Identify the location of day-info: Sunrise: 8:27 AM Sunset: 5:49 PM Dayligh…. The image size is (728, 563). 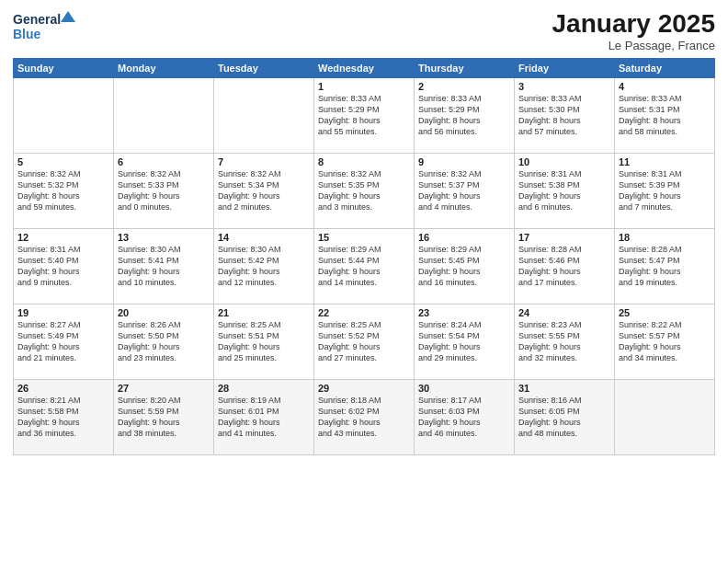
(63, 342).